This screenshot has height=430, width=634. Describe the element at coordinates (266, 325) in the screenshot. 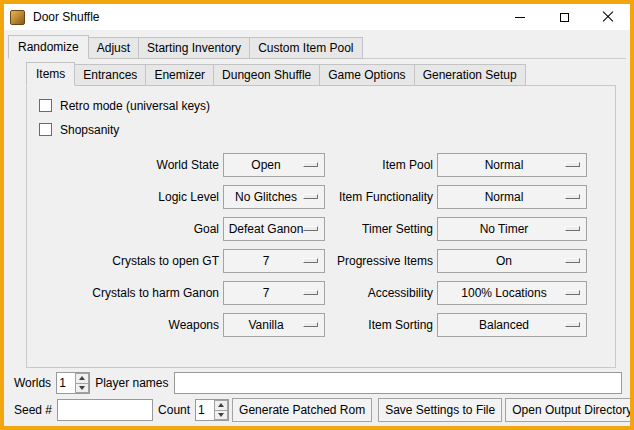

I see `dropdown-value: Vanilla` at that location.